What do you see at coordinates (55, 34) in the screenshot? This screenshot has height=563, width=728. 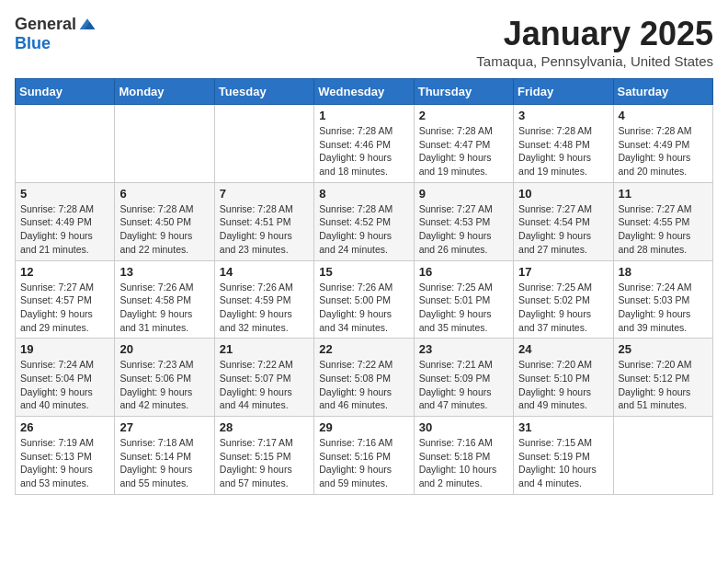 I see `logo: General Blue` at bounding box center [55, 34].